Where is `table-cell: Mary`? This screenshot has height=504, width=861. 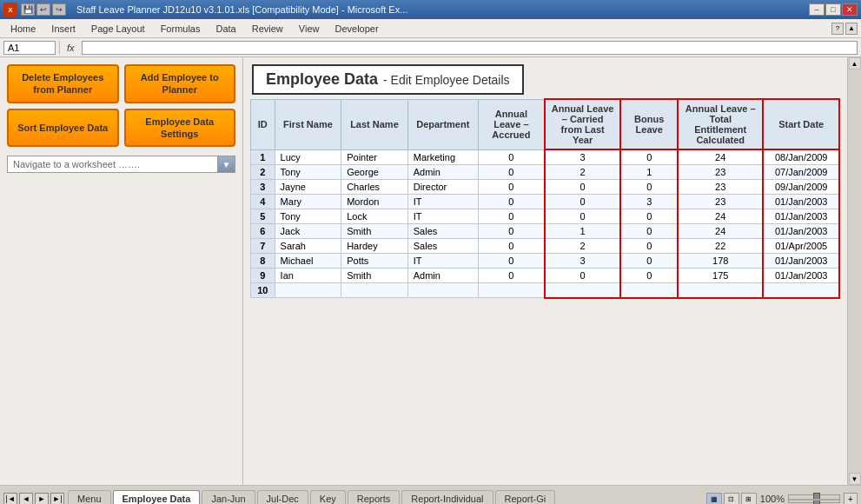
table-cell: Mary is located at coordinates (308, 202).